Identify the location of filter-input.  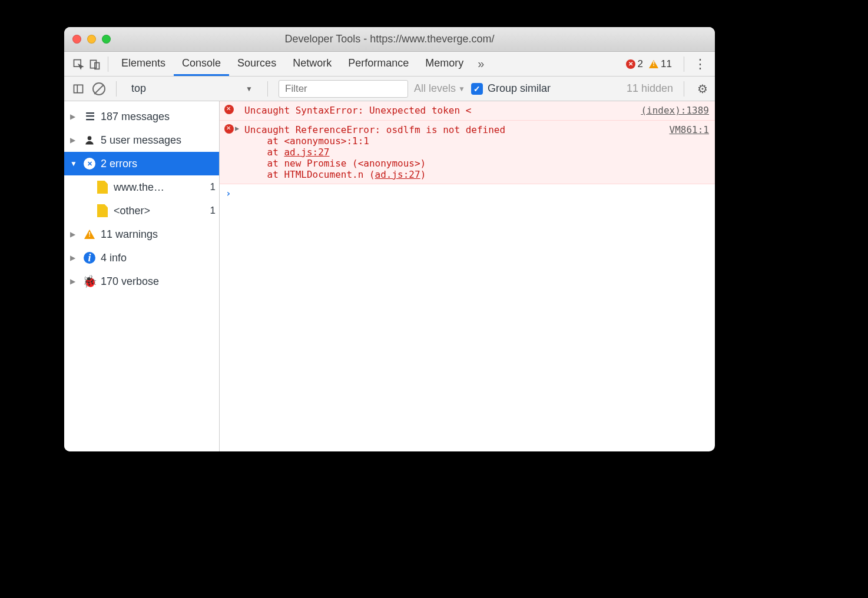
(343, 89).